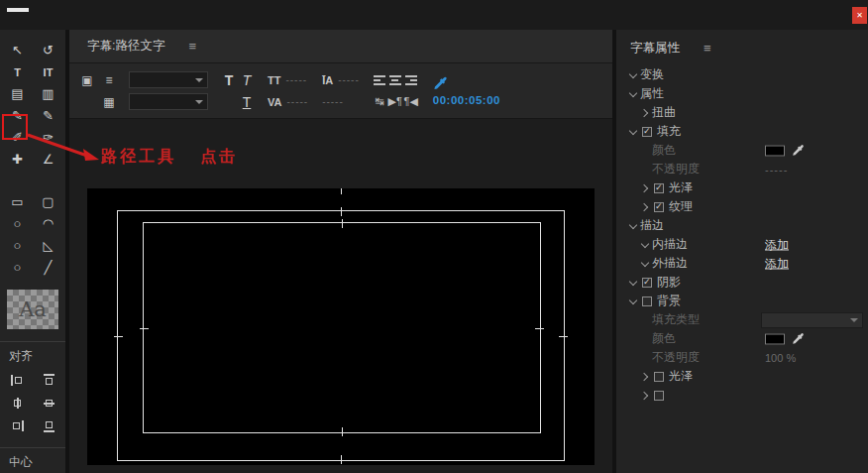 The height and width of the screenshot is (473, 868). What do you see at coordinates (395, 80) in the screenshot?
I see `align-text-center-icon` at bounding box center [395, 80].